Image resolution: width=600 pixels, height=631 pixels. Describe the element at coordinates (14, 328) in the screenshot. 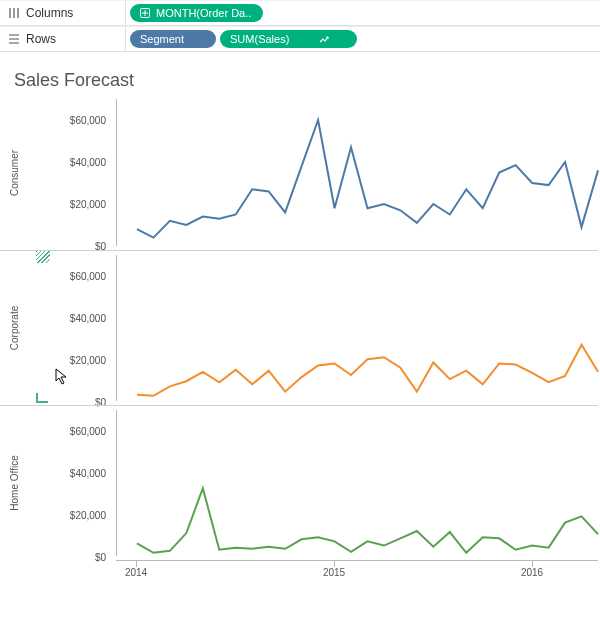

I see `row-header: Corporate` at that location.